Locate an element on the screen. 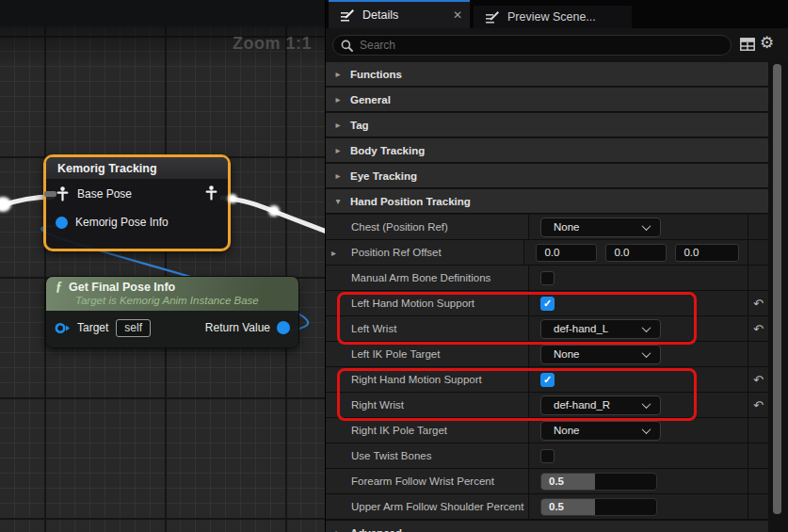 The height and width of the screenshot is (532, 788). panel-tabbar: Details ✕ Preview Scene... is located at coordinates (557, 14).